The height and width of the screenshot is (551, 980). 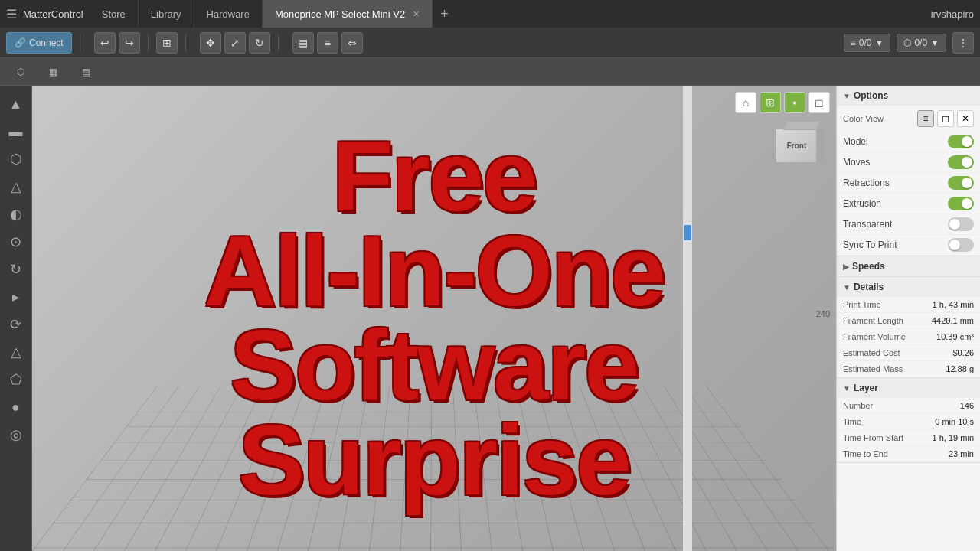 I want to click on hamburger-icon: ☰, so click(x=11, y=14).